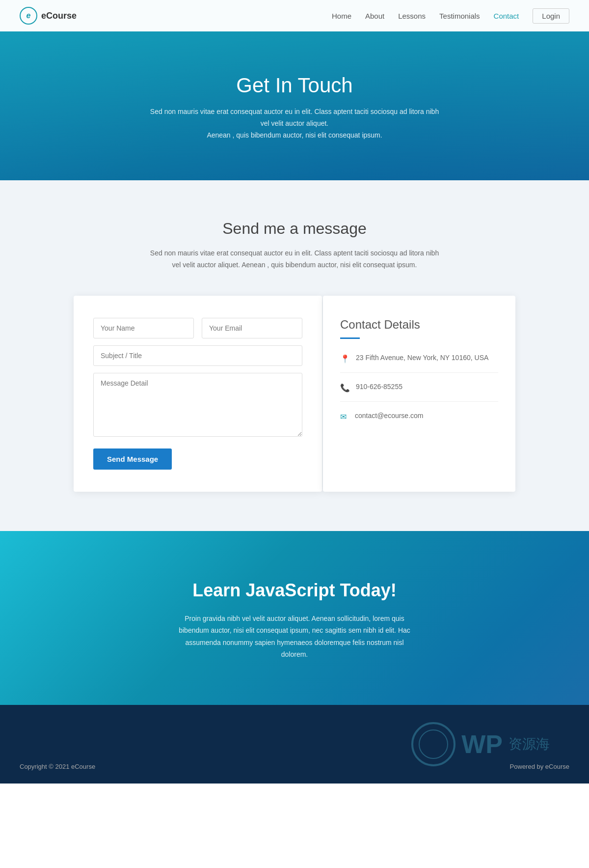  What do you see at coordinates (133, 459) in the screenshot?
I see `send-message-button: Send Message` at bounding box center [133, 459].